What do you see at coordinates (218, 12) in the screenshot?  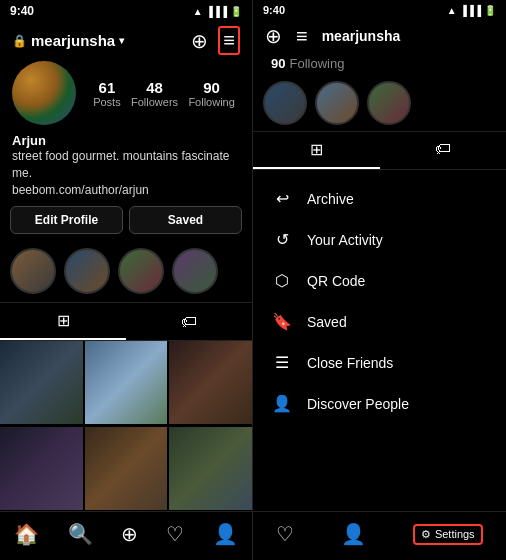 I see `status-icons-left: ▲ ▐▐▐ 🔋` at bounding box center [218, 12].